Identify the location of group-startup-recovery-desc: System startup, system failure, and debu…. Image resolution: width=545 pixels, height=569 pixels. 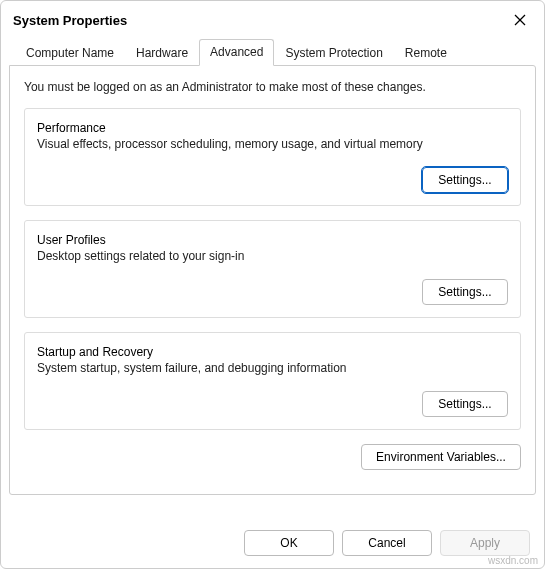
(272, 368).